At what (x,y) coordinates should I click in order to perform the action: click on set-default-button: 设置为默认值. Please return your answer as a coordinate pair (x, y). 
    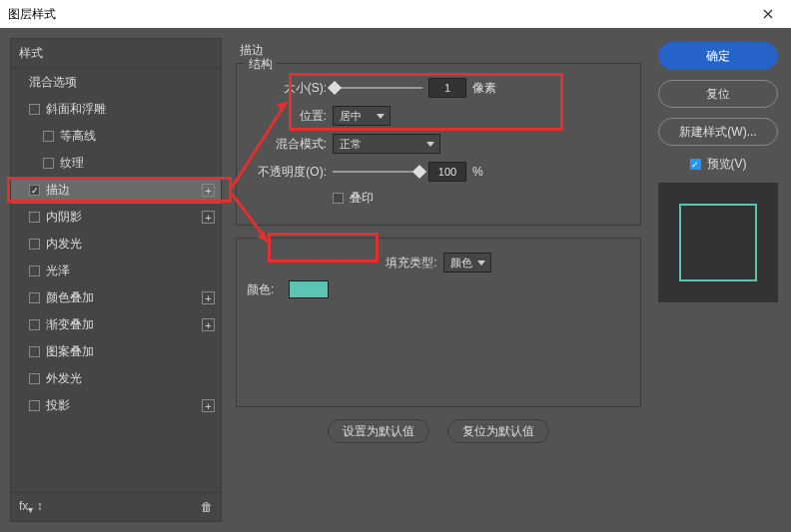
    Looking at the image, I should click on (379, 431).